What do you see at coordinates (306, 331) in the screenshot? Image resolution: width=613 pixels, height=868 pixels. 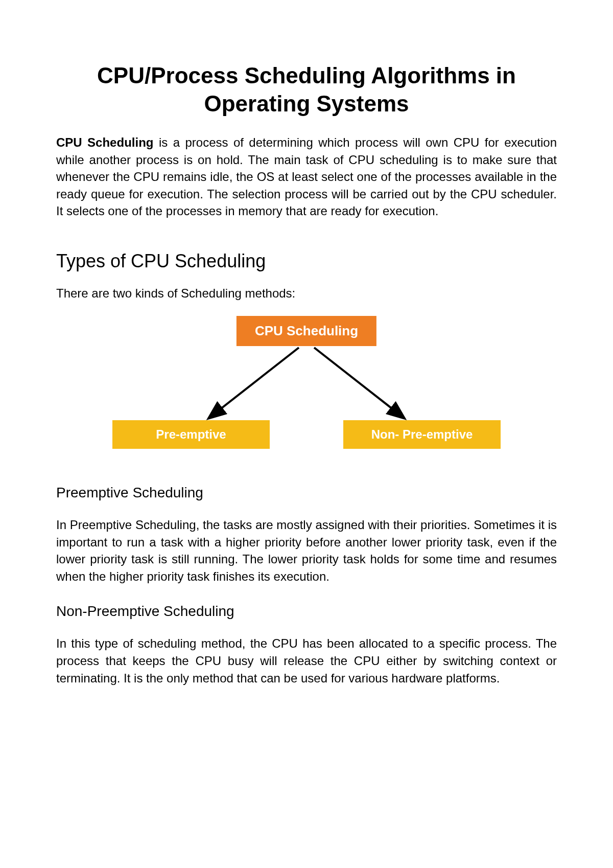 I see `diagram-box-top: CPU Scheduling` at bounding box center [306, 331].